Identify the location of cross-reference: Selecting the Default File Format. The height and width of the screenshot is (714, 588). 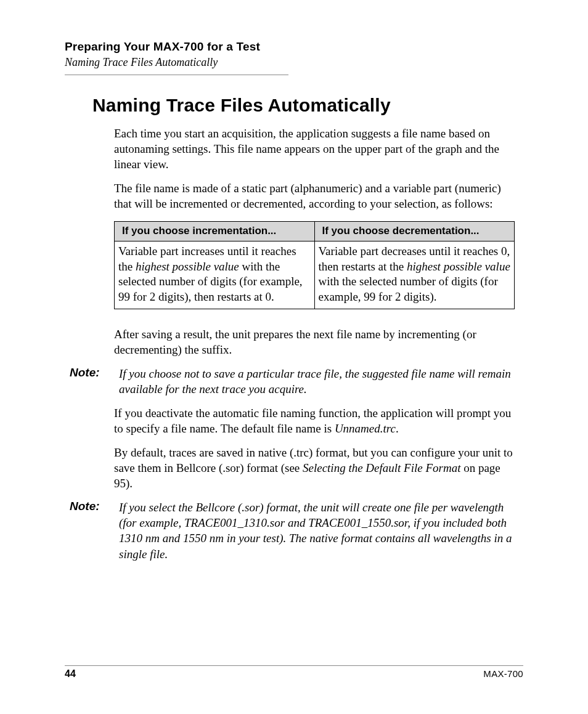
(382, 468).